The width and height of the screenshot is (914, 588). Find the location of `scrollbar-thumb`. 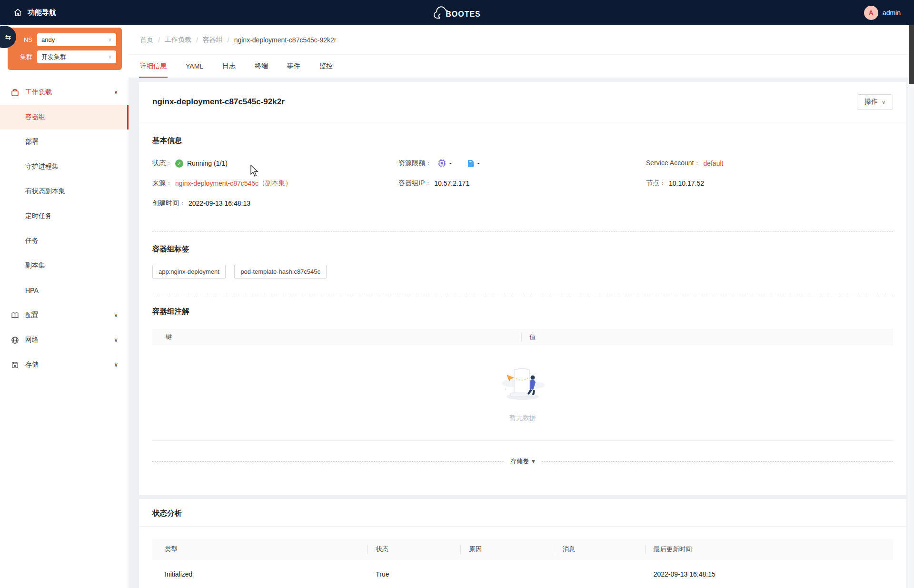

scrollbar-thumb is located at coordinates (911, 55).